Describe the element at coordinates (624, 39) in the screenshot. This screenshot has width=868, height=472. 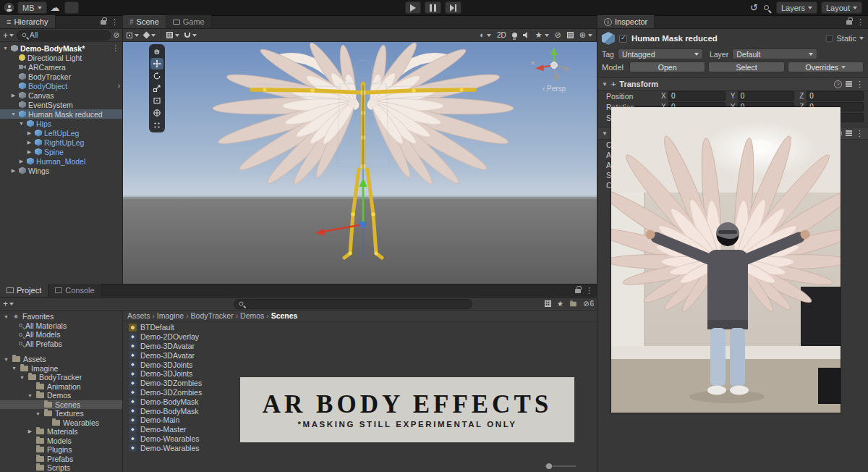
I see `active-checkbox` at that location.